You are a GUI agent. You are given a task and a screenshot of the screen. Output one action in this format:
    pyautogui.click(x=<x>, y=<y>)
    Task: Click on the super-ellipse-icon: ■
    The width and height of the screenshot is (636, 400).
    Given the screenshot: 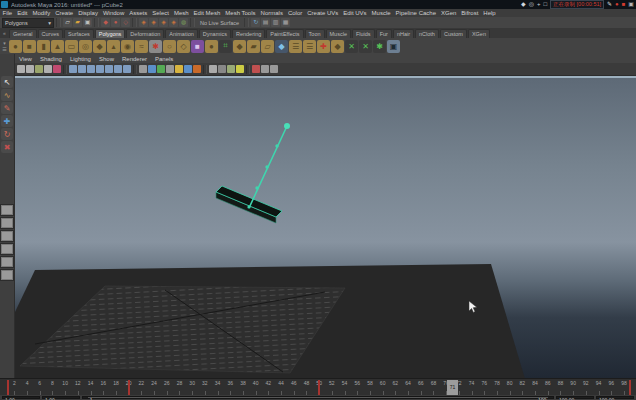 What is the action you would take?
    pyautogui.click(x=198, y=46)
    